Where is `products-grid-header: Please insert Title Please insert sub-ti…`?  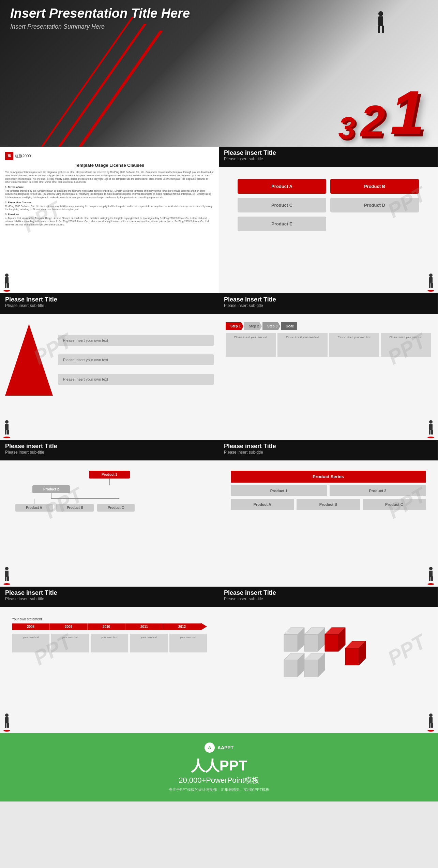
products-grid-header: Please insert Title Please insert sub-ti… is located at coordinates (328, 157).